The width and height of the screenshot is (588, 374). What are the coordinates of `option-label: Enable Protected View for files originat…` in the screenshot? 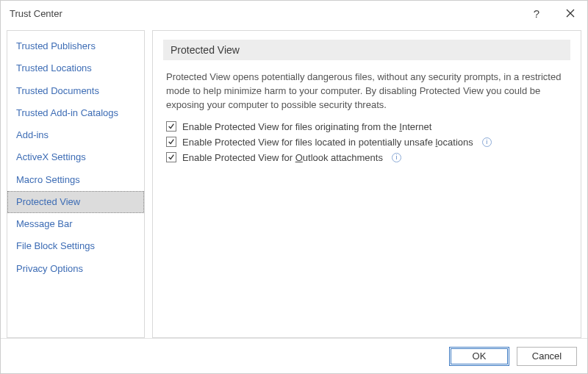 It's located at (307, 126).